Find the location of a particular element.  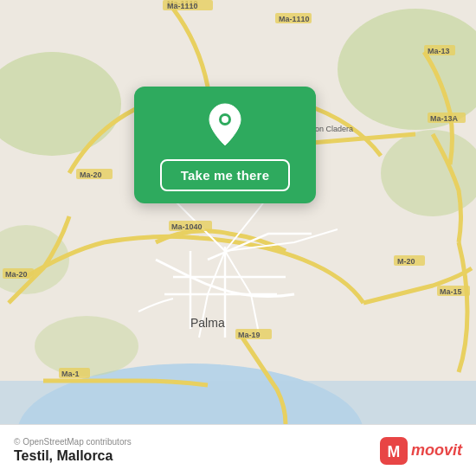

location-pin-icon is located at coordinates (225, 125).